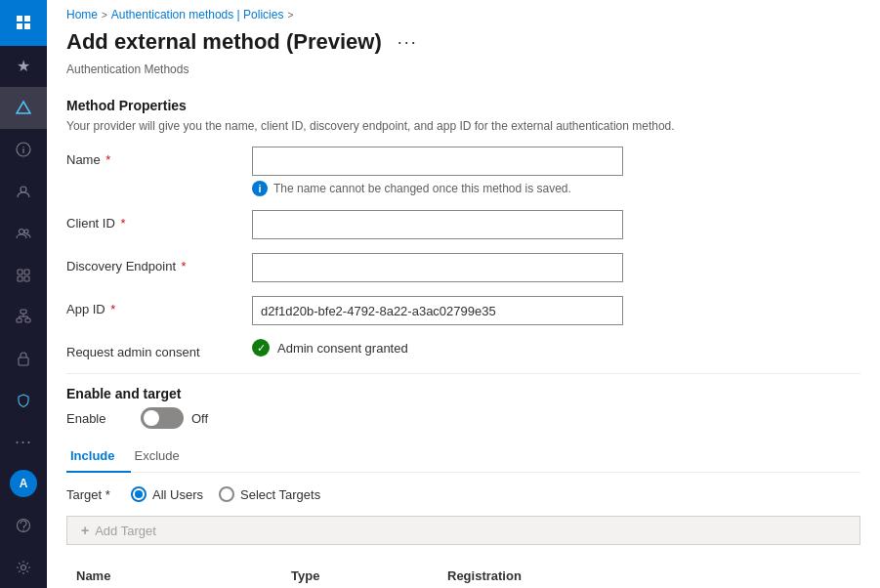 Image resolution: width=880 pixels, height=588 pixels. I want to click on toggle-knob, so click(151, 418).